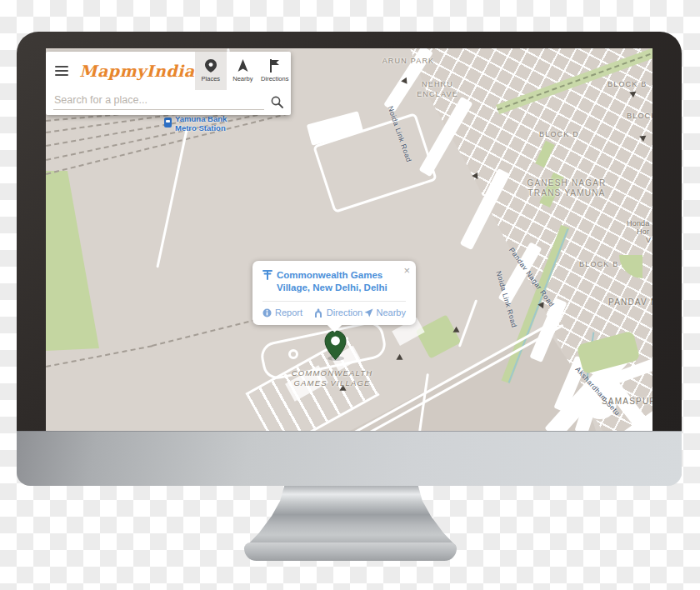 The width and height of the screenshot is (700, 590). What do you see at coordinates (398, 358) in the screenshot?
I see `one-way-arrow-icon` at bounding box center [398, 358].